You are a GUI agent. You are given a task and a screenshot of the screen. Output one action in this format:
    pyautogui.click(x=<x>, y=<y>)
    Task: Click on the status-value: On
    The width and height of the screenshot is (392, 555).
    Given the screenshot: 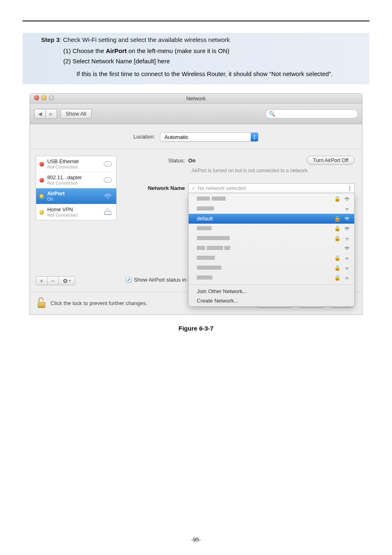 What is the action you would take?
    pyautogui.click(x=192, y=160)
    